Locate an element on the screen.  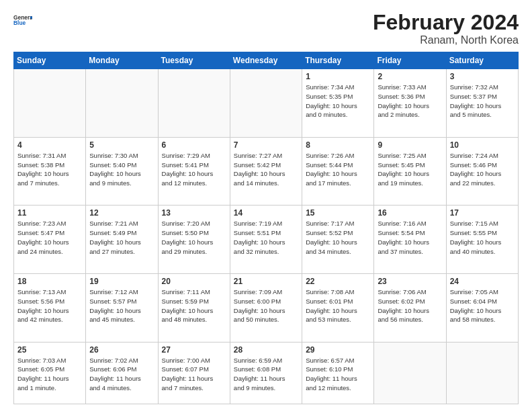
day-detail: Sunrise: 7:11 AM Sunset: 5:59 PM Dayligh… is located at coordinates (194, 306).